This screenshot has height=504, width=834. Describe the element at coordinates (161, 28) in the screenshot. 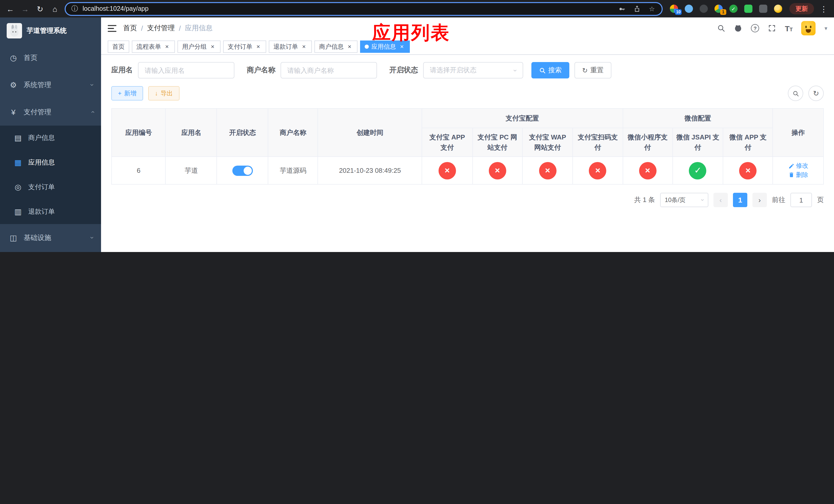

I see `breadcrumb-payment: 支付管理` at that location.